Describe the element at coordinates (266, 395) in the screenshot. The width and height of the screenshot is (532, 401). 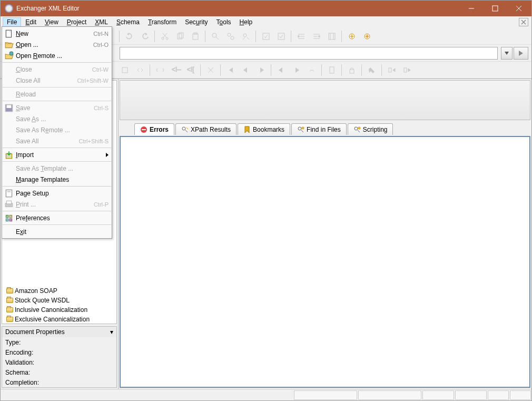
I see `statusbar` at that location.